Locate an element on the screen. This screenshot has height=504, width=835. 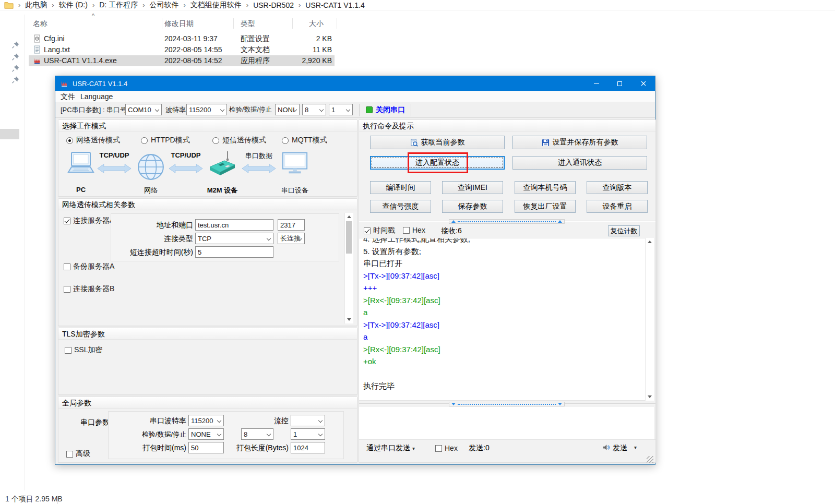
factory-reset-button: 恢复出厂设置 is located at coordinates (545, 207).